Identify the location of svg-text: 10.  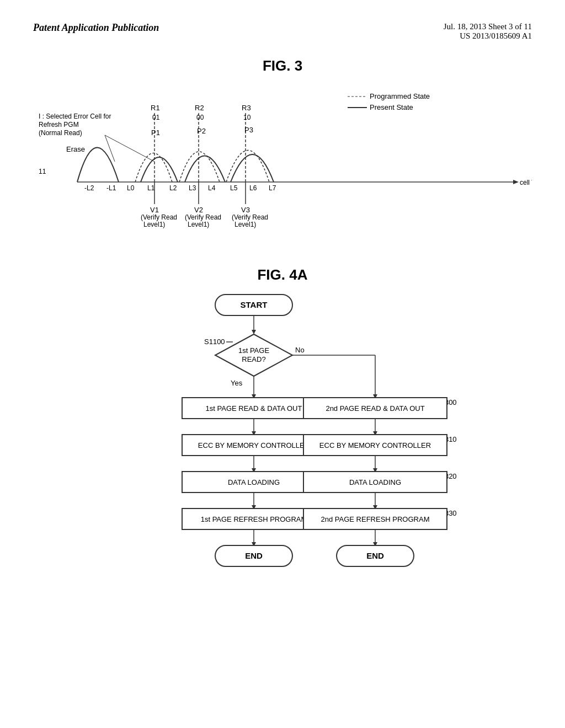
(247, 117).